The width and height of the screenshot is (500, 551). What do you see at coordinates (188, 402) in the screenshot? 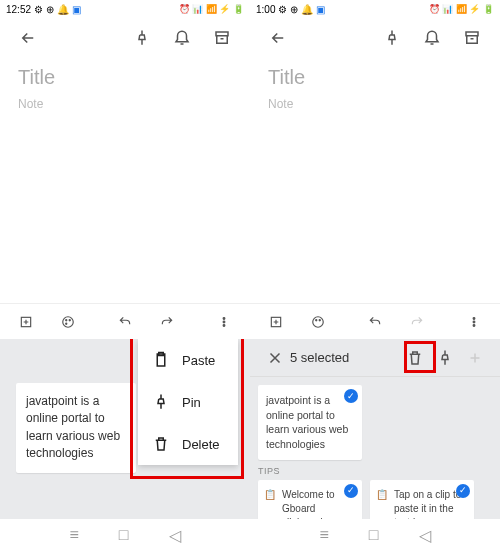
I see `menu-pin: Pin` at bounding box center [188, 402].